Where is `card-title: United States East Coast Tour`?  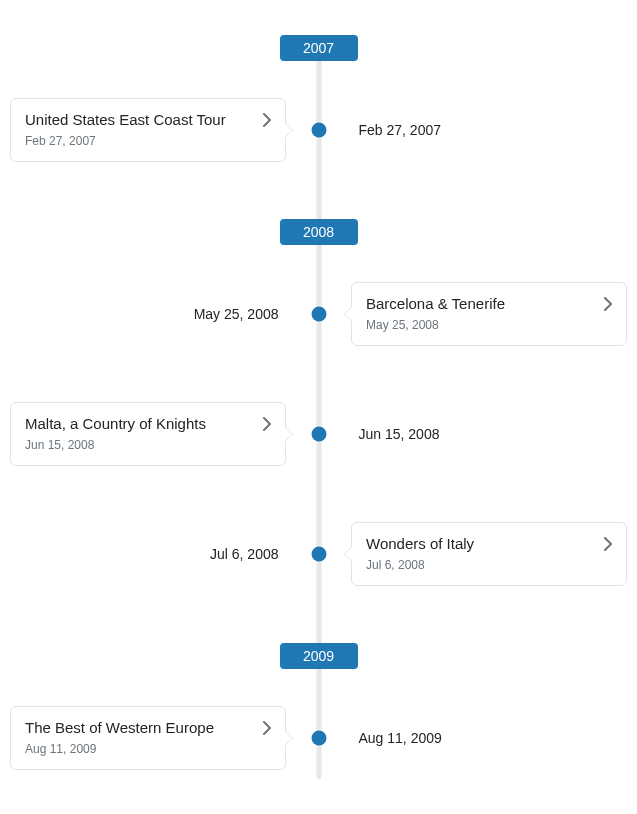
card-title: United States East Coast Tour is located at coordinates (126, 120).